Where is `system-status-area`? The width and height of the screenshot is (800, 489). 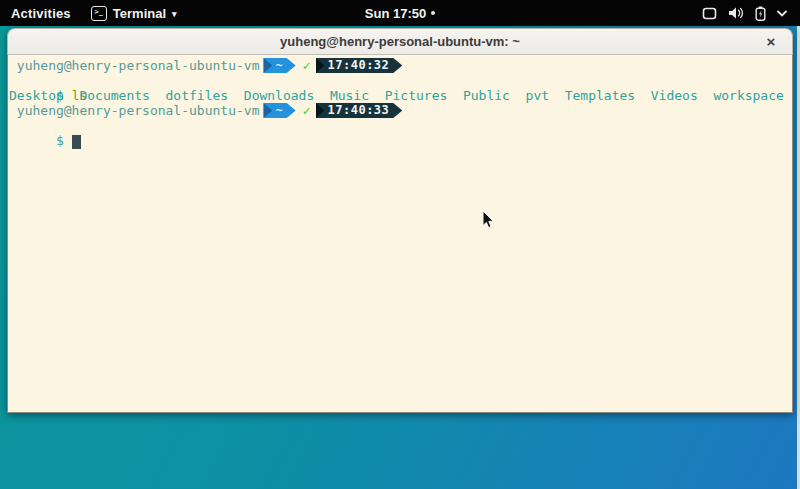
system-status-area is located at coordinates (751, 14).